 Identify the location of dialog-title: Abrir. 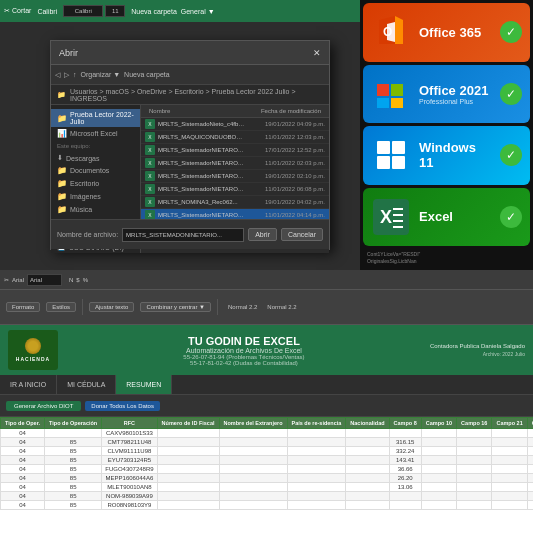
(68, 53).